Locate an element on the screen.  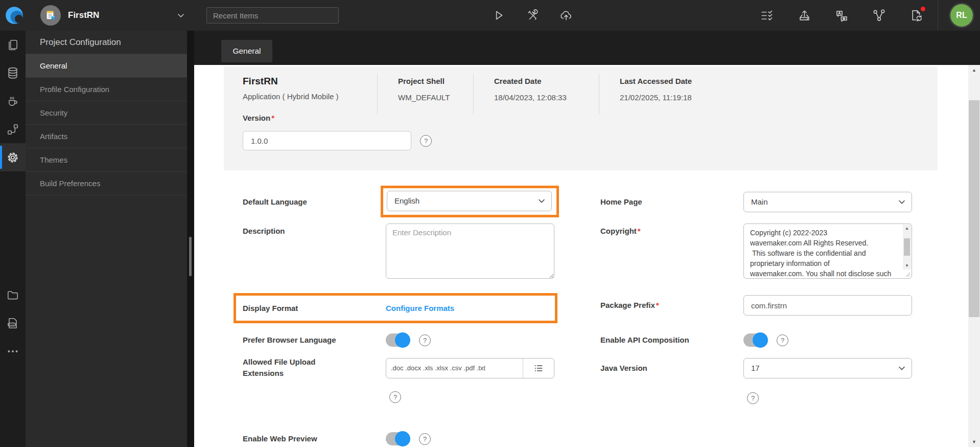
home-page-select: Main is located at coordinates (828, 202).